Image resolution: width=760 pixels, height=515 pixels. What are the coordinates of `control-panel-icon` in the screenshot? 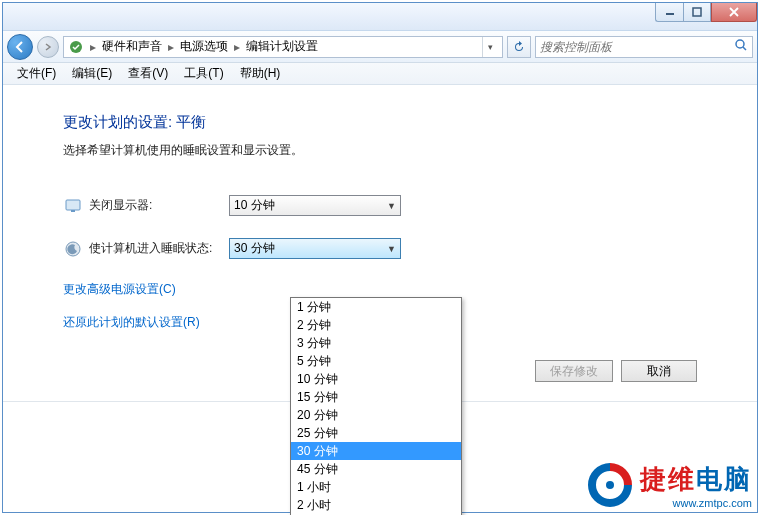 It's located at (76, 47).